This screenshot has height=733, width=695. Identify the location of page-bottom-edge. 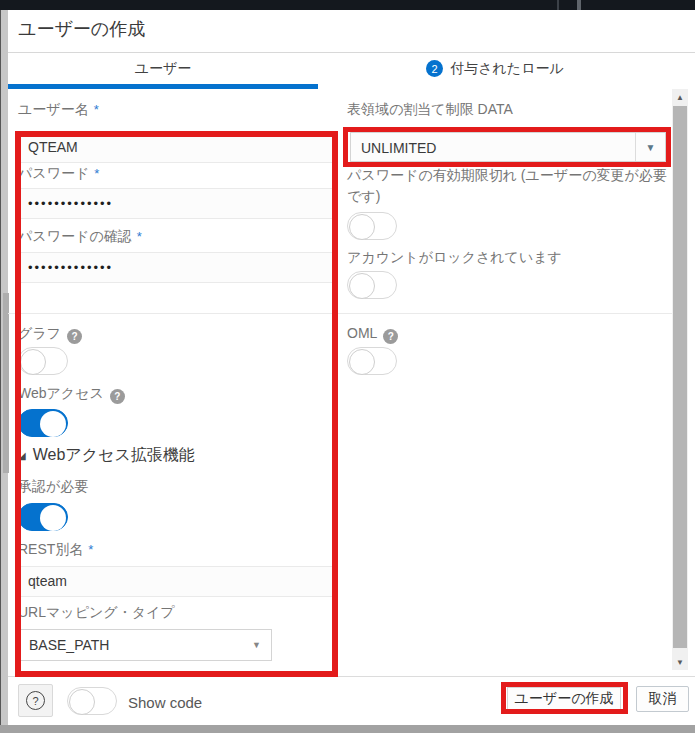
(348, 729).